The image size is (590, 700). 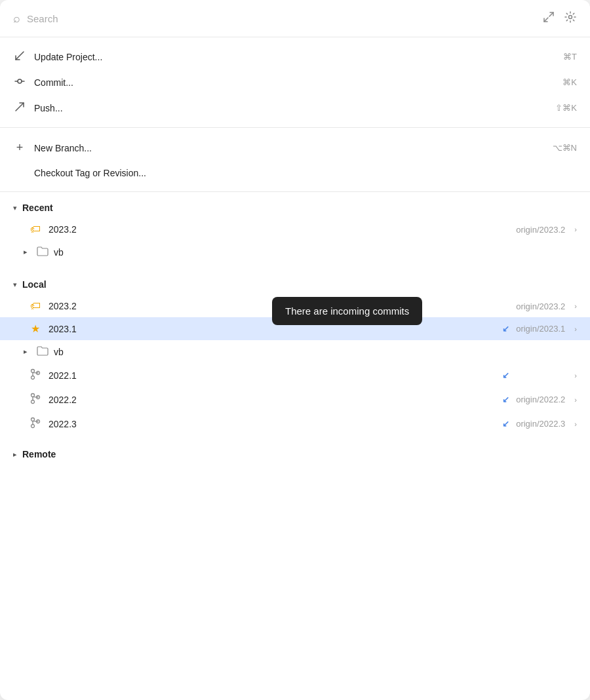 What do you see at coordinates (295, 400) in the screenshot?
I see `local-branch-2022-2: 2022.2 ↙ origin/2022.2 ›` at bounding box center [295, 400].